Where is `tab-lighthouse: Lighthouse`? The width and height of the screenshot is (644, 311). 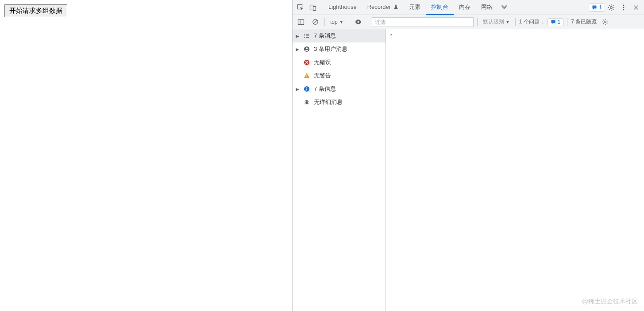
tab-lighthouse: Lighthouse is located at coordinates (343, 8).